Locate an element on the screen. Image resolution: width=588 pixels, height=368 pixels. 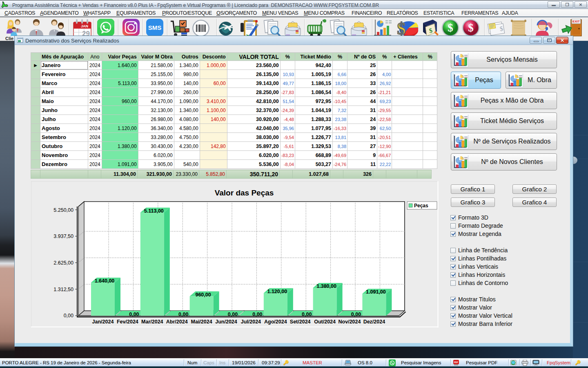
svg-text: 5.250,00 is located at coordinates (64, 210).